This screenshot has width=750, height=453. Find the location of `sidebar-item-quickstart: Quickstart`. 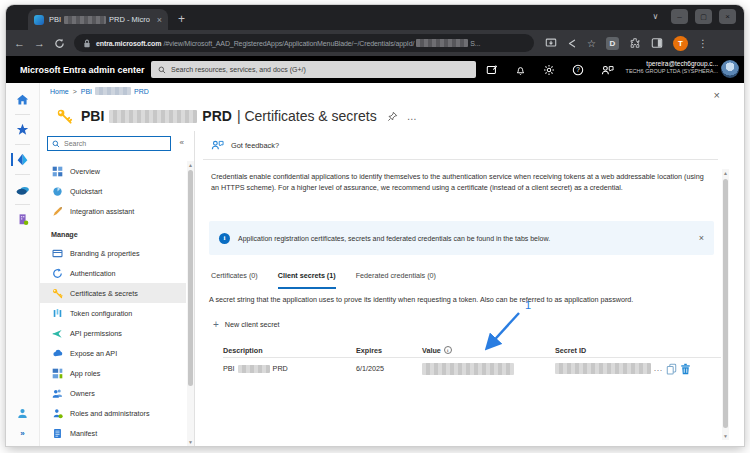

sidebar-item-quickstart: Quickstart is located at coordinates (113, 191).